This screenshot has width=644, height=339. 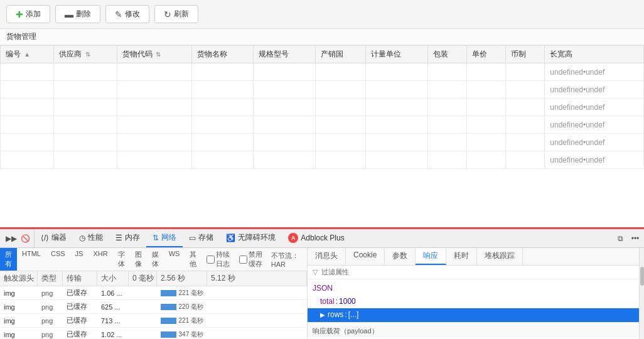 What do you see at coordinates (594, 55) in the screenshot?
I see `col-dimensions: 长宽高` at bounding box center [594, 55].